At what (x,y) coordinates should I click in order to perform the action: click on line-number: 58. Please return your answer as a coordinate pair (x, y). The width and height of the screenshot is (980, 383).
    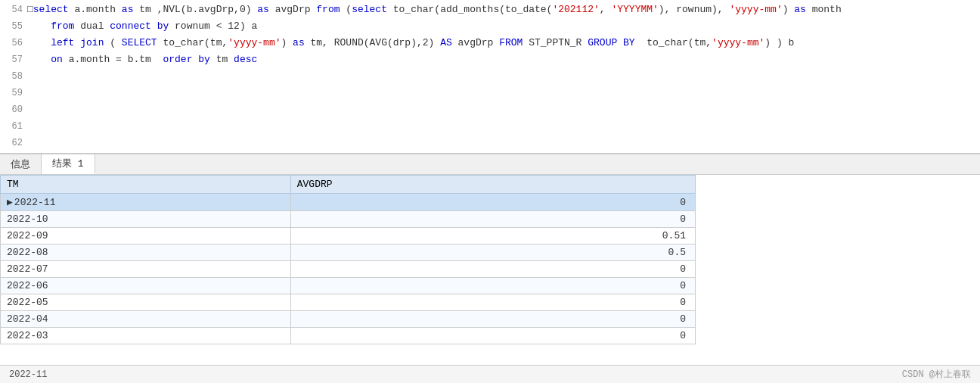
    Looking at the image, I should click on (14, 76).